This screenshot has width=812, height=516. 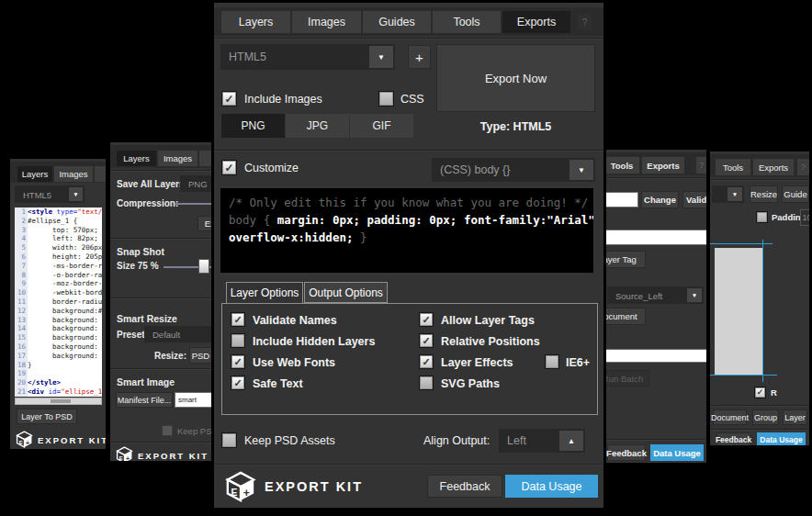 I want to click on export-now-button: Export Now, so click(x=516, y=78).